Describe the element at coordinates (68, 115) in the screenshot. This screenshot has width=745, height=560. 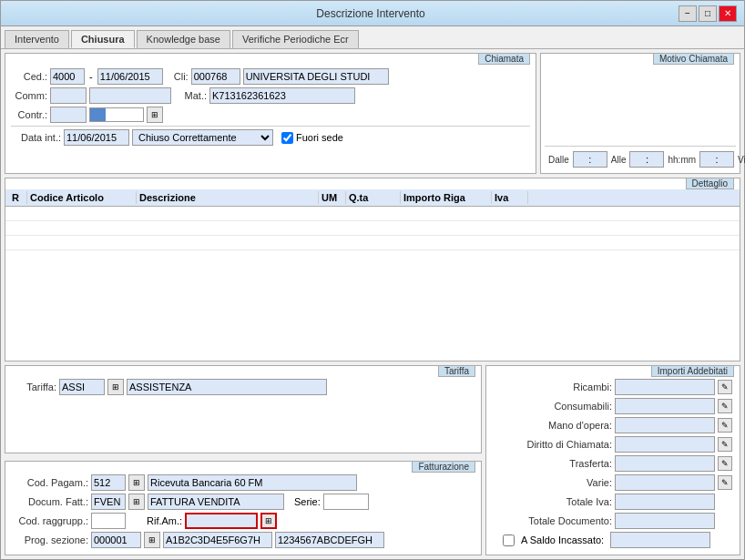
I see `contr-input1` at that location.